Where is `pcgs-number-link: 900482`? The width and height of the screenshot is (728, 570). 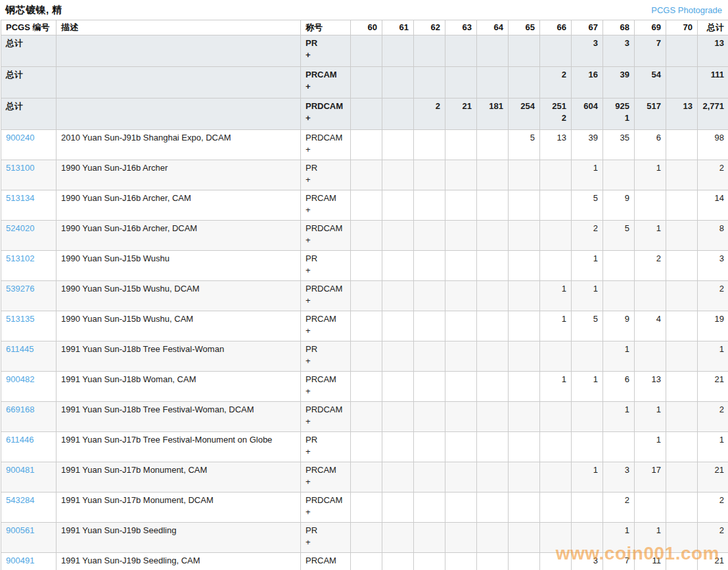 pcgs-number-link: 900482 is located at coordinates (20, 380).